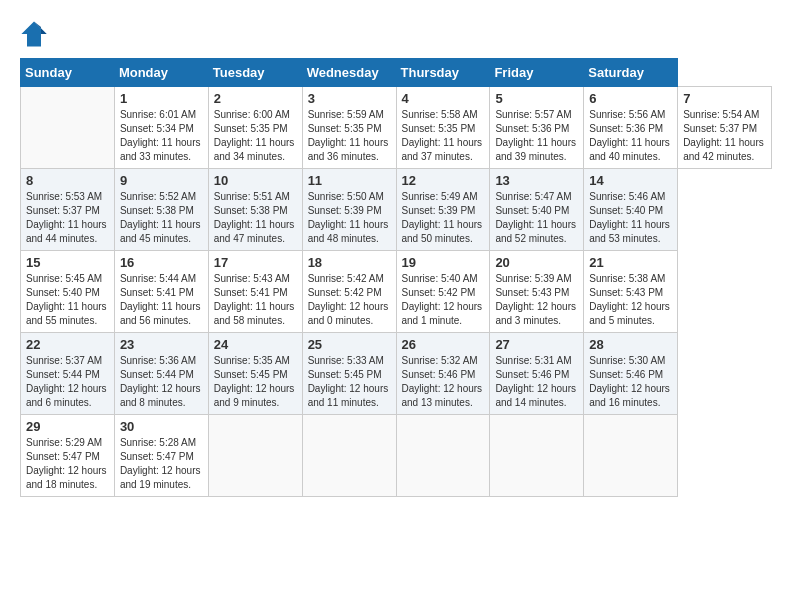  What do you see at coordinates (536, 218) in the screenshot?
I see `day-info: Sunrise: 5:47 AMSunset: 5:40 PMDaylight:…` at bounding box center [536, 218].